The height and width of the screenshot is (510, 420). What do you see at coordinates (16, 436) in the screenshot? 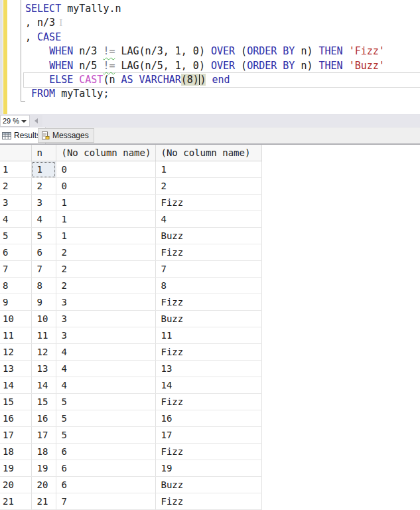
I see `row-header: 17` at bounding box center [16, 436].